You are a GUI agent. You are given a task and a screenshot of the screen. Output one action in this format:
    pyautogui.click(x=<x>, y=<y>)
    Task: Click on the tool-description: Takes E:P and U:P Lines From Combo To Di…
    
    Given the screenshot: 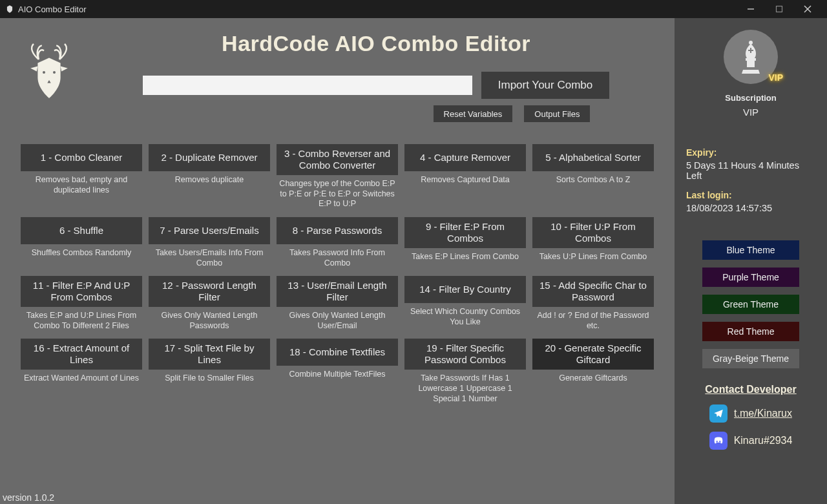 What is the action you would take?
    pyautogui.click(x=81, y=320)
    